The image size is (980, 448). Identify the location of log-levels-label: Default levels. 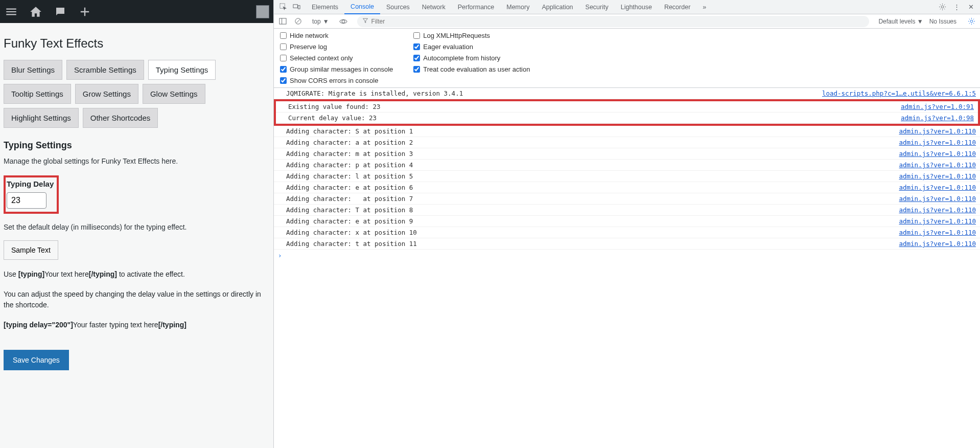
(897, 21).